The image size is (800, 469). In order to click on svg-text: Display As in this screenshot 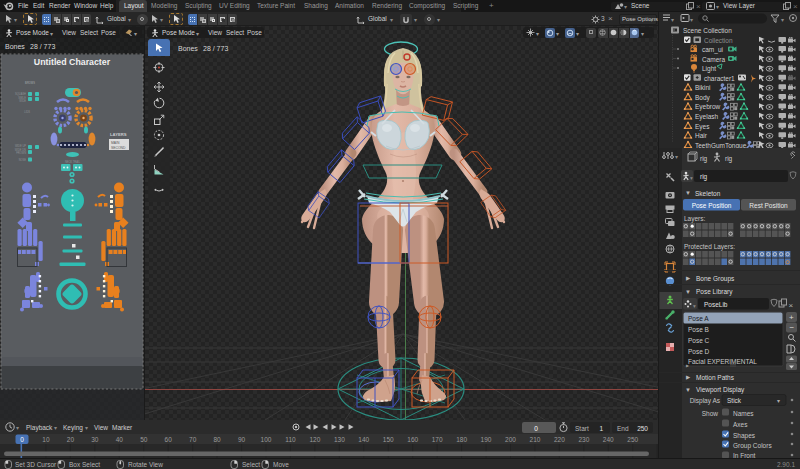, I will do `click(706, 401)`.